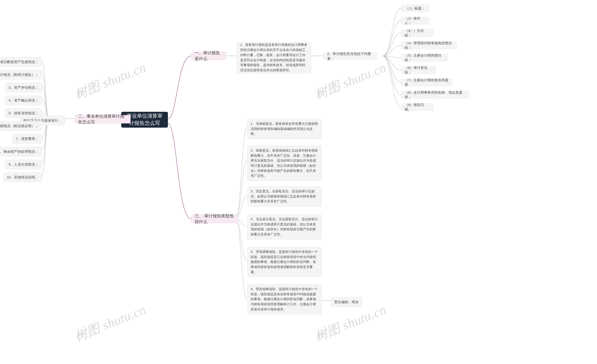  What do you see at coordinates (27, 139) in the screenshot?
I see `aspect-7: 7、清算费用；` at bounding box center [27, 139].